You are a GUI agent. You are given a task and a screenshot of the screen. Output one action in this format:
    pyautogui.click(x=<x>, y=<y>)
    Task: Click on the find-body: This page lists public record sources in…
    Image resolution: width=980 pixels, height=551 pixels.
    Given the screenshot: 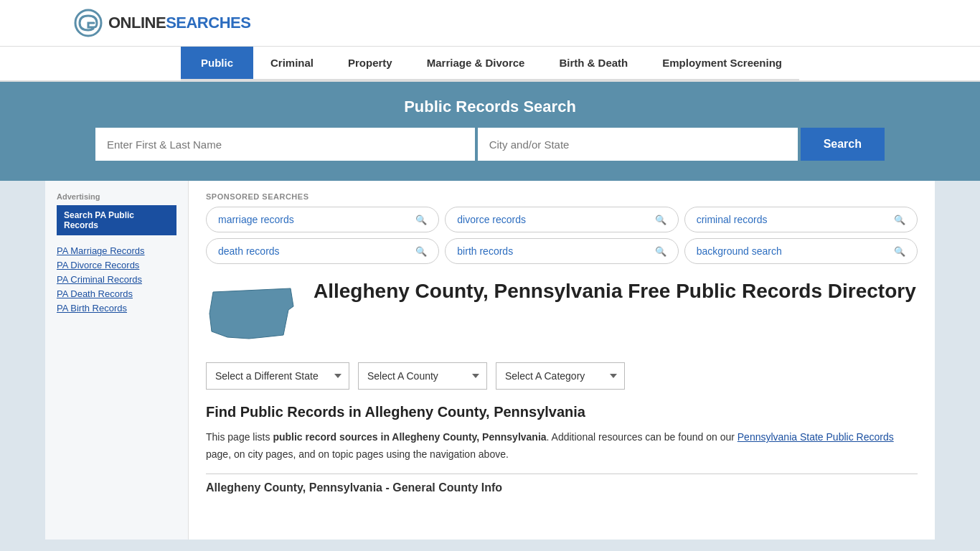 What is the action you would take?
    pyautogui.click(x=562, y=446)
    